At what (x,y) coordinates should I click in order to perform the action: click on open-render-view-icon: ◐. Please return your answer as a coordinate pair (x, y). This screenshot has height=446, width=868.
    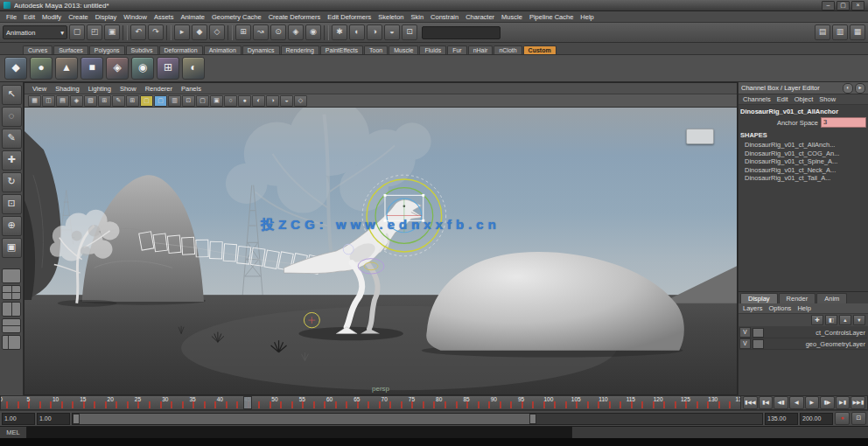
    Looking at the image, I should click on (357, 32).